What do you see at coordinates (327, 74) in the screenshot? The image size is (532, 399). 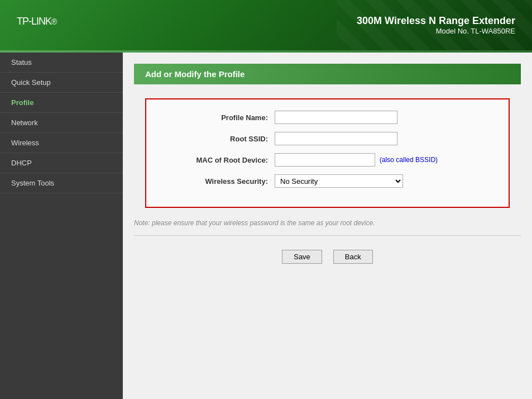 I see `page-title-bar: Add or Modify the Profile` at bounding box center [327, 74].